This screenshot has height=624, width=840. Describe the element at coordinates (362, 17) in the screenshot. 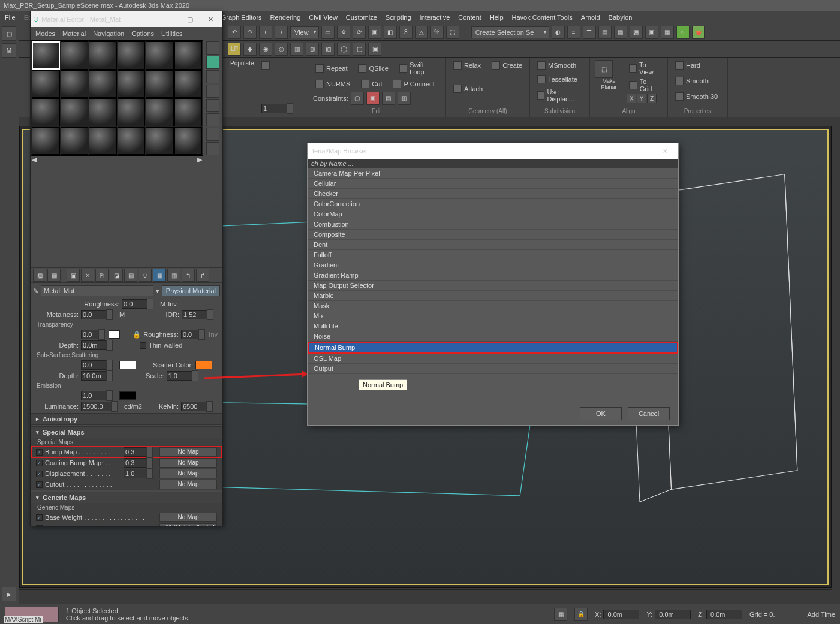

I see `menu-customize: Customize` at that location.